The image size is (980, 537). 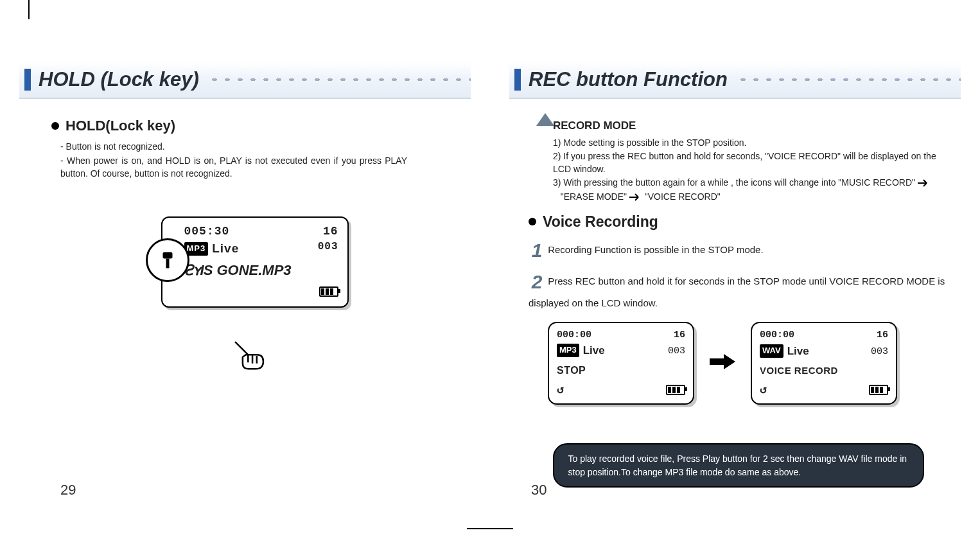 I want to click on rm-item-2: 2) If you press the REC button and hold …, so click(x=750, y=163).